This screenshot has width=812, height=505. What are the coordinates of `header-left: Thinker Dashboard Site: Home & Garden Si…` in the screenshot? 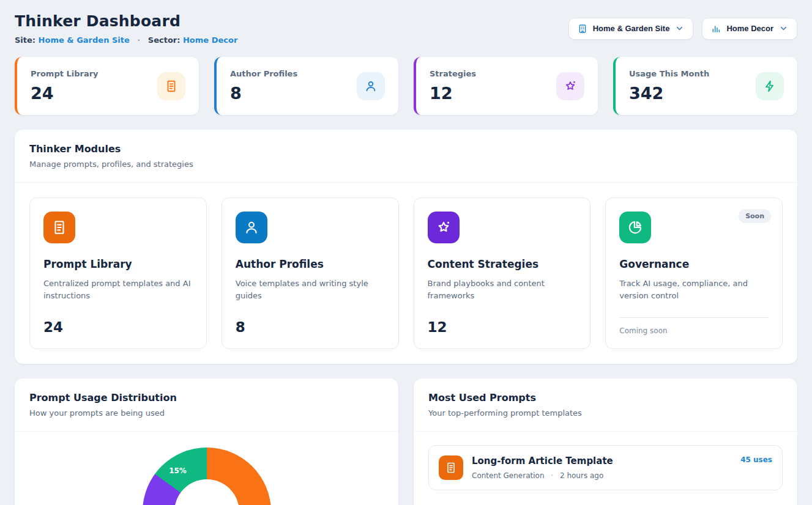 It's located at (126, 28).